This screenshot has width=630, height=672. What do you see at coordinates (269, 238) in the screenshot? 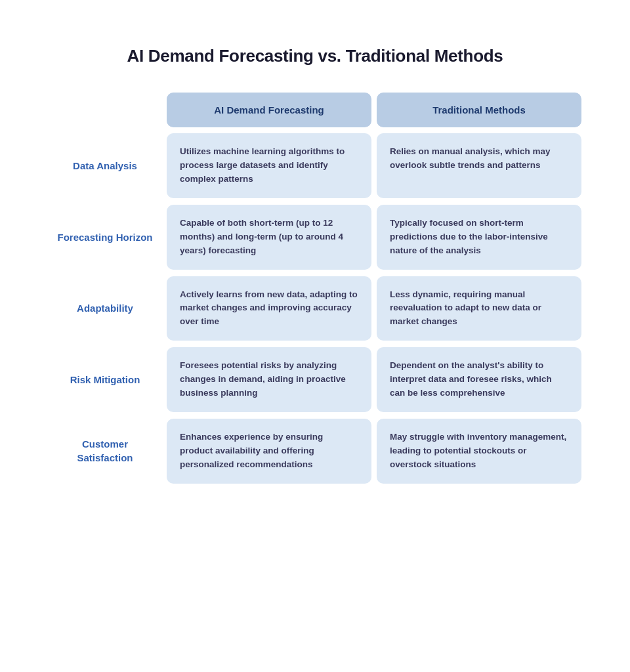
I see `data-cell-ai-1: Capable of both short-term (up to 12 mon…` at bounding box center [269, 238].